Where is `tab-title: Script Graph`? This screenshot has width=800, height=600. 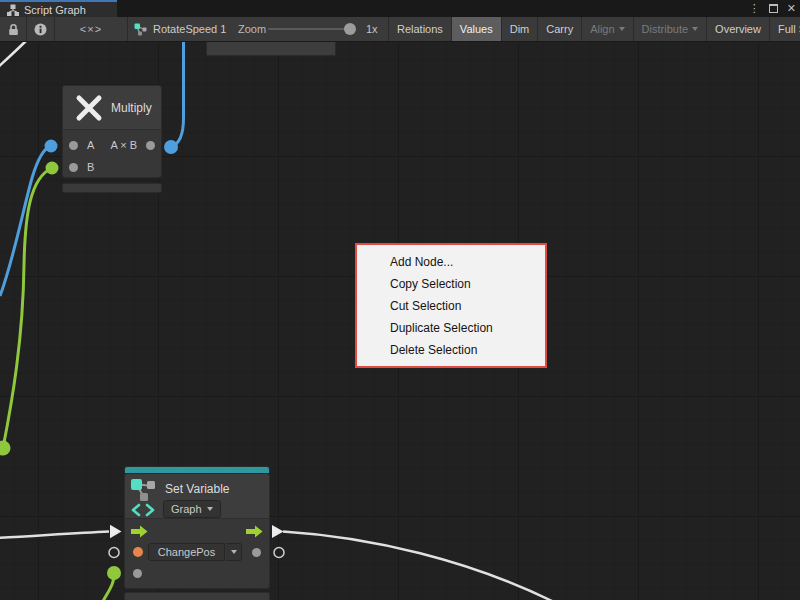 tab-title: Script Graph is located at coordinates (55, 10).